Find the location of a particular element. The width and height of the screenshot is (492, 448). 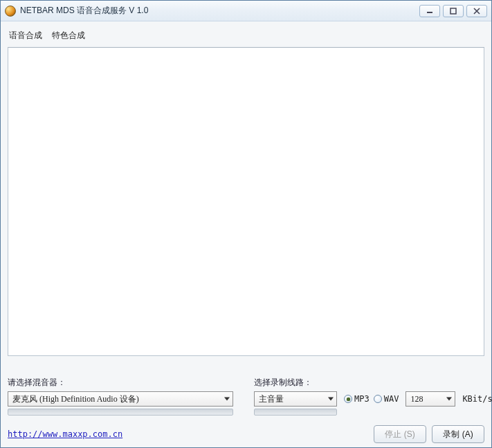

radio-wav-label: WAV is located at coordinates (392, 399).